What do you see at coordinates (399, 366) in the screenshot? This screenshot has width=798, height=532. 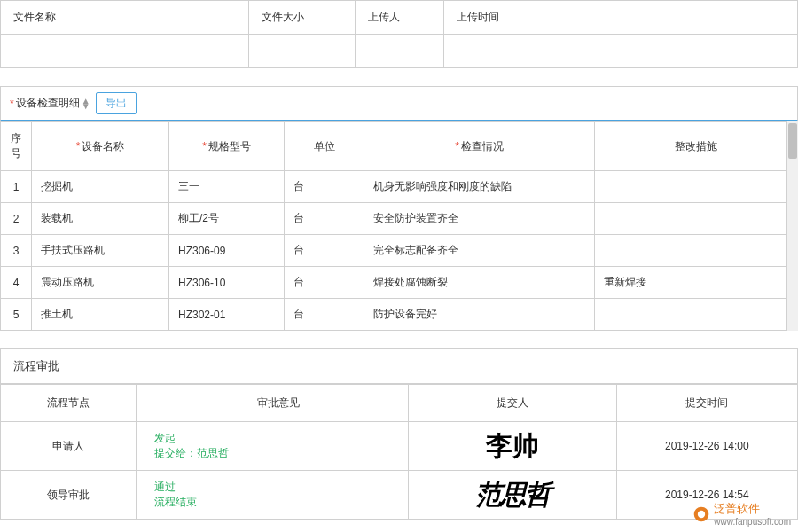 I see `approval-section-title: 流程审批` at bounding box center [399, 366].